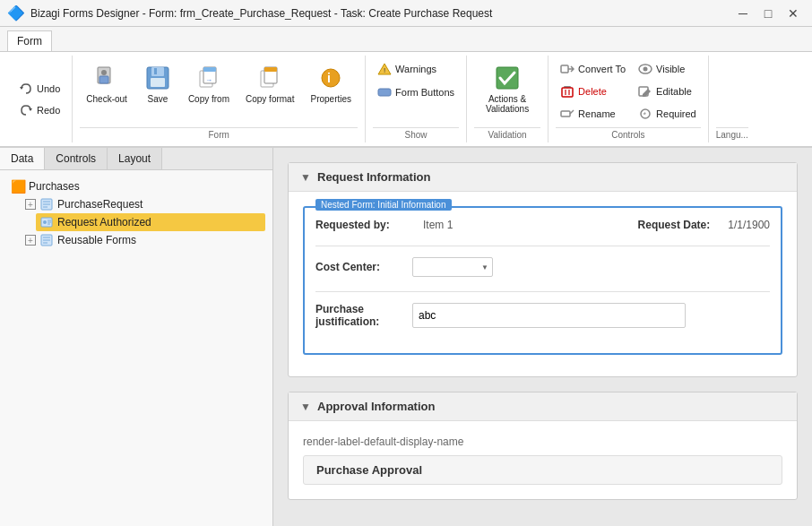  Describe the element at coordinates (667, 69) in the screenshot. I see `visible-button: Visible` at that location.